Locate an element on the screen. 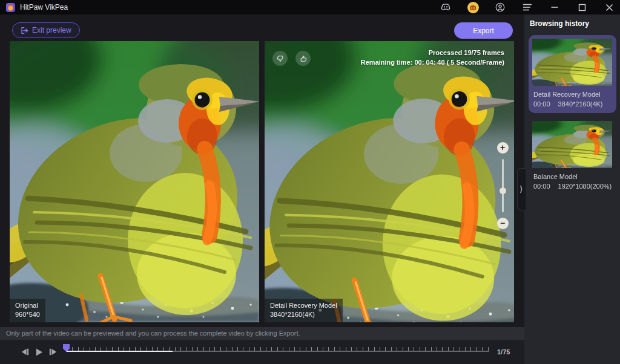 Image resolution: width=620 pixels, height=364 pixels. history-resolution: 3840*2160(4K) is located at coordinates (581, 104).